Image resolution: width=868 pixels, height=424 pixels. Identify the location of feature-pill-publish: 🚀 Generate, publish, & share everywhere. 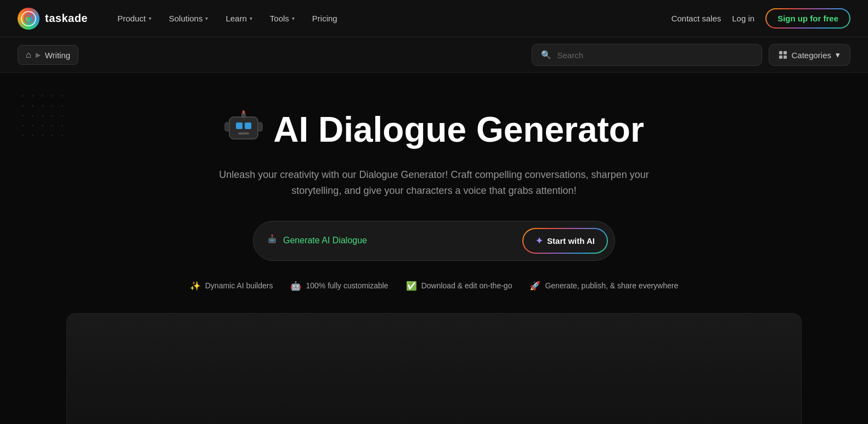
(604, 286).